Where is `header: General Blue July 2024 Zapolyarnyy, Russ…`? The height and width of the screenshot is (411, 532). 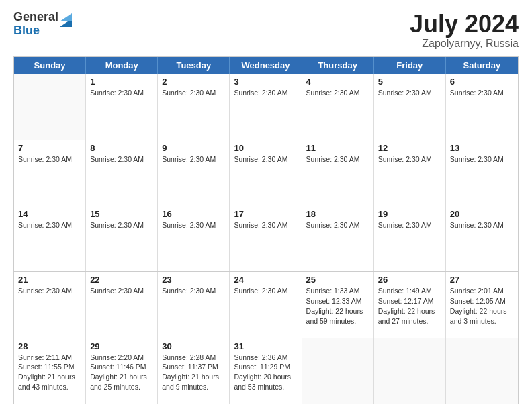 header: General Blue July 2024 Zapolyarnyy, Russ… is located at coordinates (266, 30).